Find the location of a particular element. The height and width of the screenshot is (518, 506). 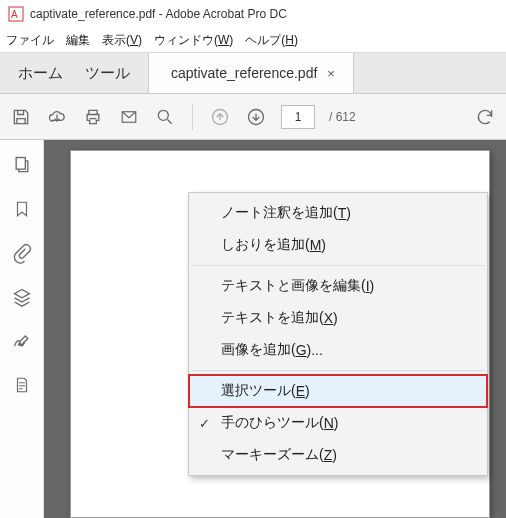

menu-file: ファイル is located at coordinates (30, 40).